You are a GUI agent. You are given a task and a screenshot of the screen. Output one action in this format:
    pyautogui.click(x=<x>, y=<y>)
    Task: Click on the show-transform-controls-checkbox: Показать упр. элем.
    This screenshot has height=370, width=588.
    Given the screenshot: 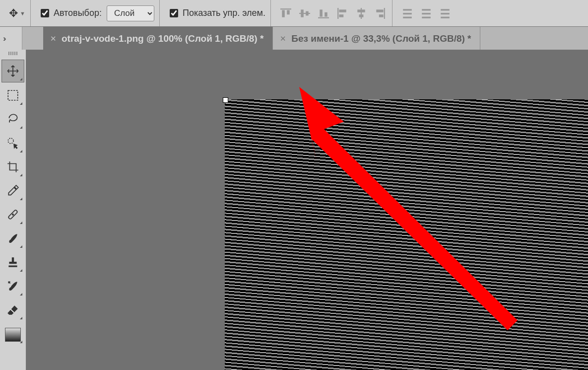 What is the action you would take?
    pyautogui.click(x=216, y=13)
    